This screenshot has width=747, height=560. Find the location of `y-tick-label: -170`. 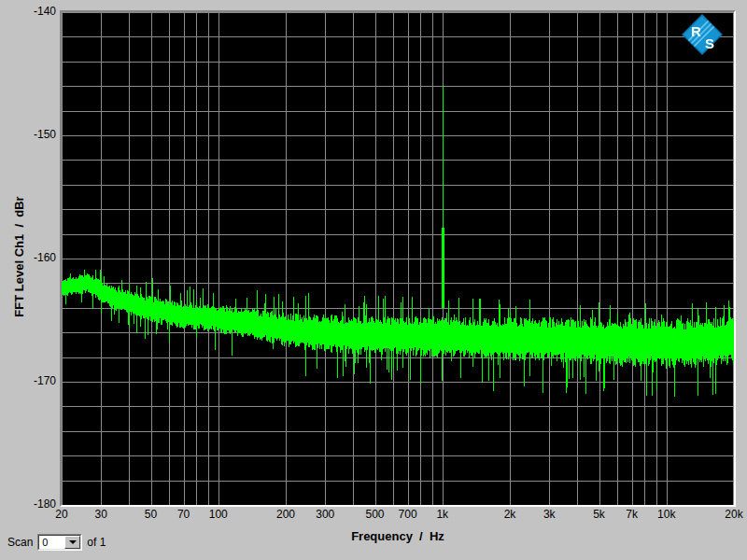

y-tick-label: -170 is located at coordinates (28, 381).